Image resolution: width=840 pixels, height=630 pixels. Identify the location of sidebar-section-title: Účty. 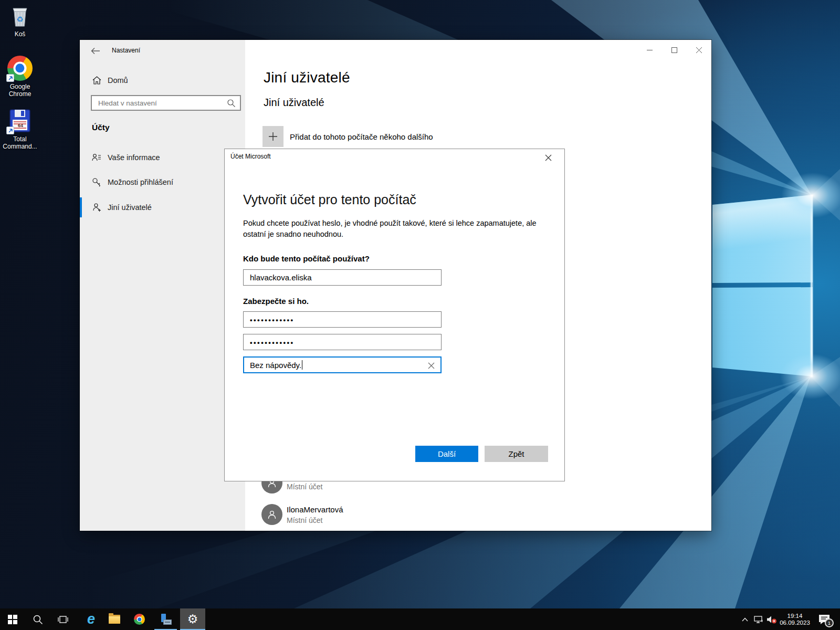
(101, 128).